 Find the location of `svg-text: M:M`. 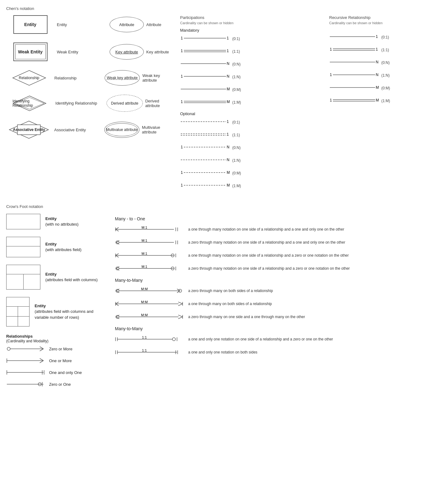

svg-text: M:M is located at coordinates (144, 315).